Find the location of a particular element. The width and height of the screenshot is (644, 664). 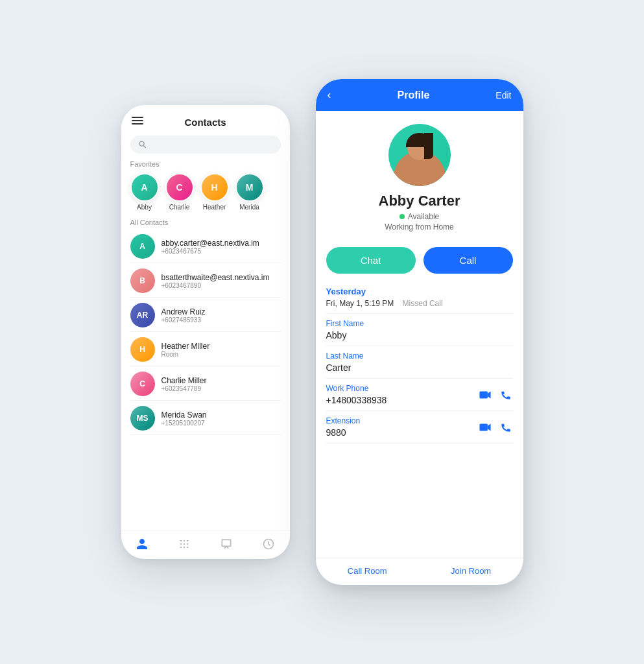

work-phone-actions is located at coordinates (495, 395).